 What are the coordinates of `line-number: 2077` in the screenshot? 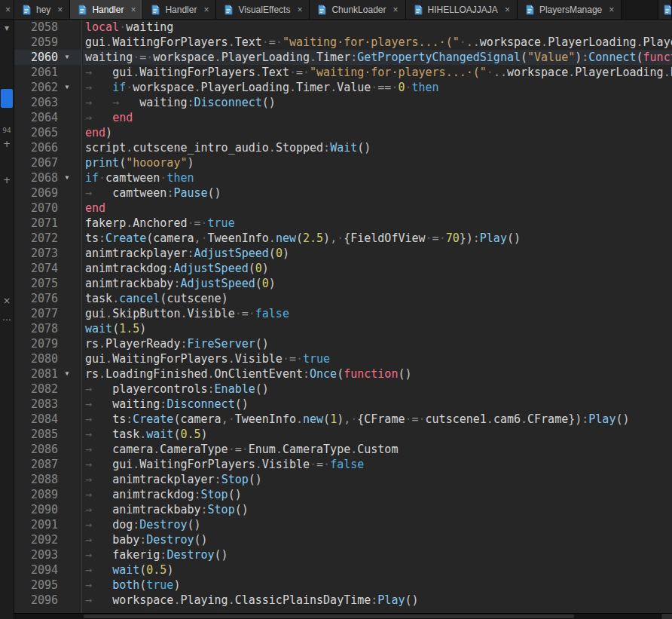 It's located at (36, 314).